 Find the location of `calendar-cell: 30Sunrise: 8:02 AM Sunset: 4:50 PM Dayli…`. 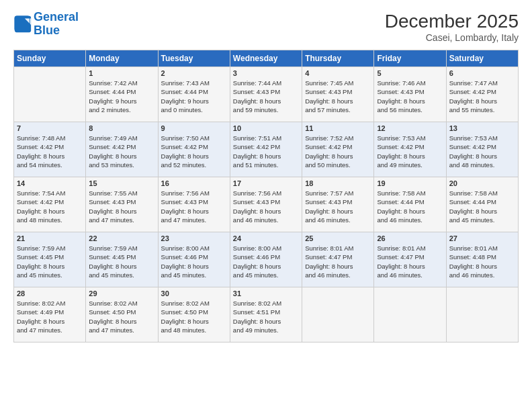

calendar-cell: 30Sunrise: 8:02 AM Sunset: 4:50 PM Dayli… is located at coordinates (193, 315).